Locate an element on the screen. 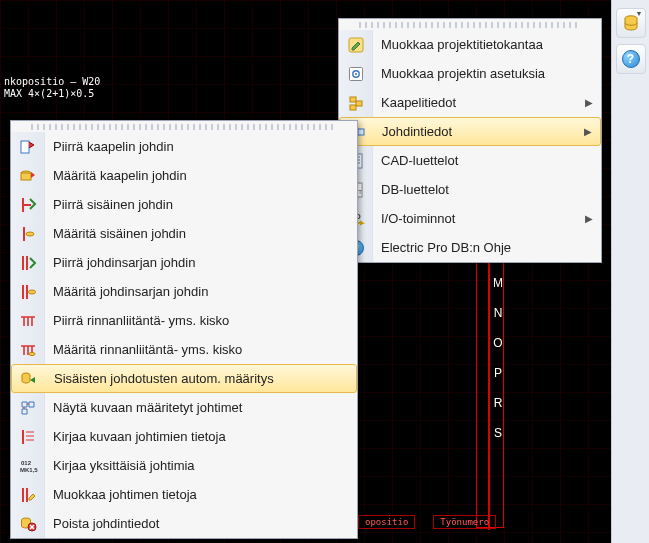 The width and height of the screenshot is (649, 543). cad-letter: S is located at coordinates (498, 433).